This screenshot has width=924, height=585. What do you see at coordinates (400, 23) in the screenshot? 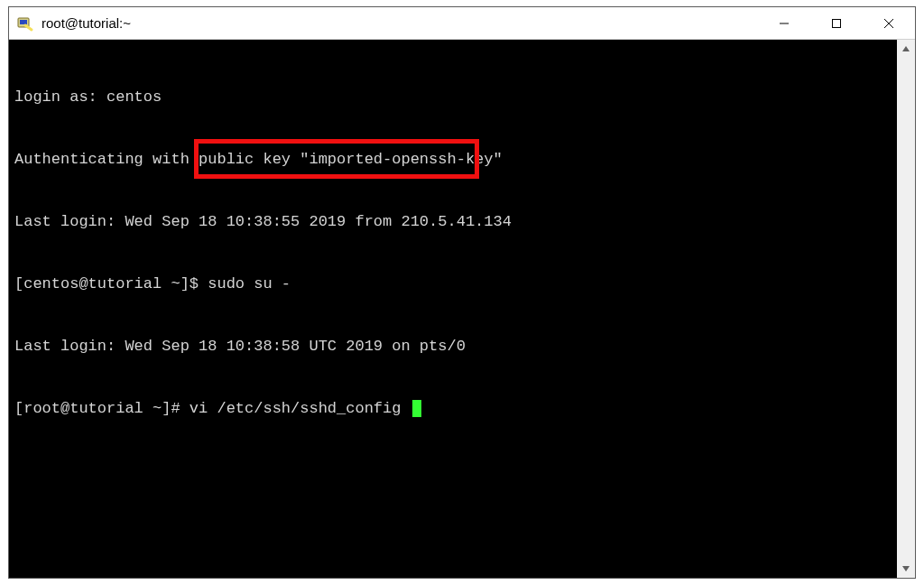
I see `window-title: root@tutorial:~` at bounding box center [400, 23].